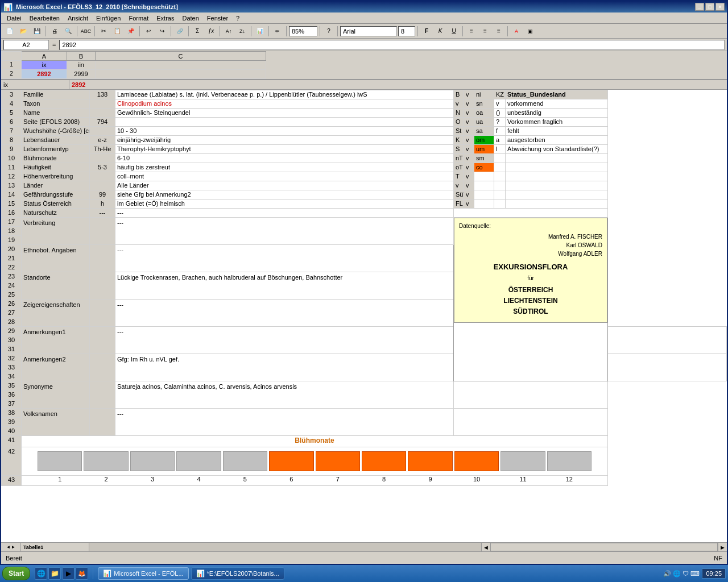 Image resolution: width=728 pixels, height=582 pixels. What do you see at coordinates (485, 204) in the screenshot?
I see `cell-empty14` at bounding box center [485, 204].